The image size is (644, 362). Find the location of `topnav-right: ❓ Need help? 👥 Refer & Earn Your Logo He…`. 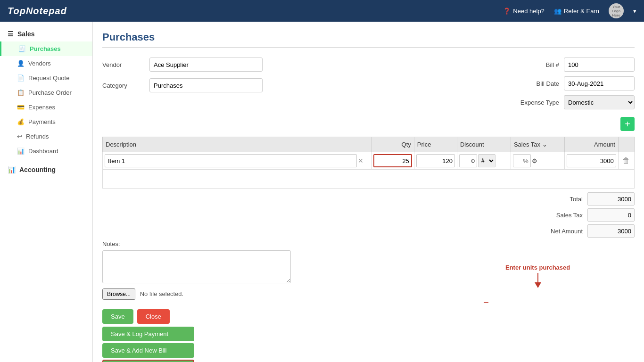

topnav-right: ❓ Need help? 👥 Refer & Earn Your Logo He… is located at coordinates (570, 11).